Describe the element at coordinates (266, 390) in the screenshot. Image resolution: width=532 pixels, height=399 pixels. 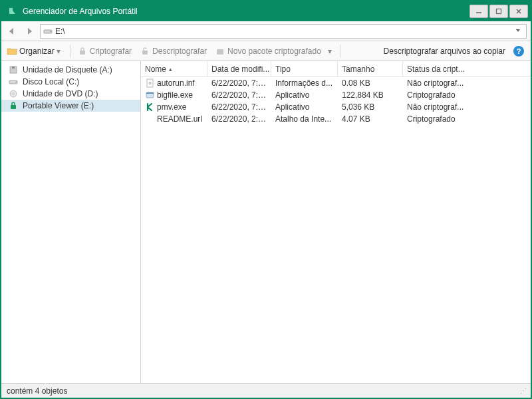
I see `statusbar: contém 4 objetos ⋰` at that location.